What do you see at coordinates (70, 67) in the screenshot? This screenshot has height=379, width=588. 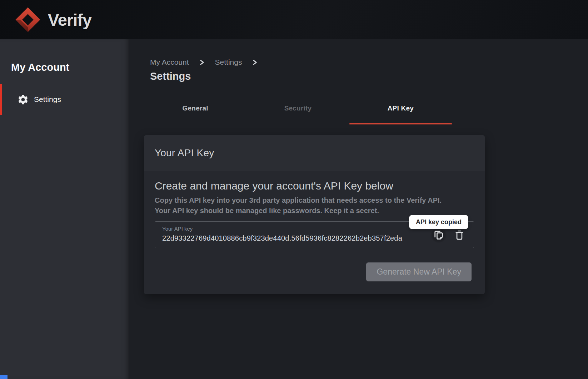 I see `sidebar-title: My Account` at bounding box center [70, 67].